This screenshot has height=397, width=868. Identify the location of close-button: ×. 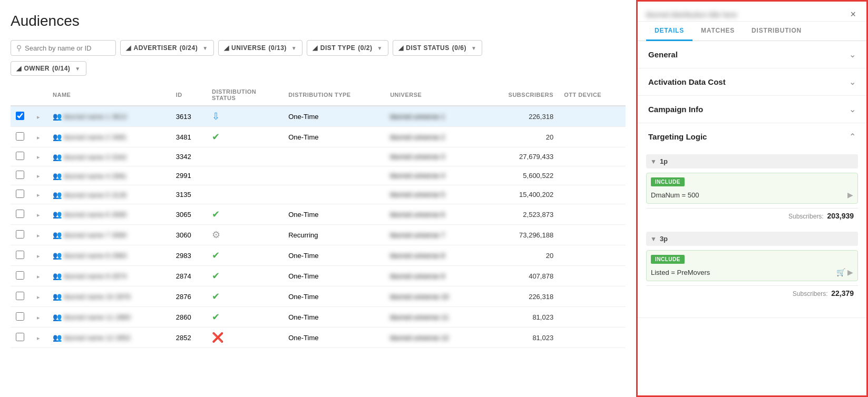
(853, 15).